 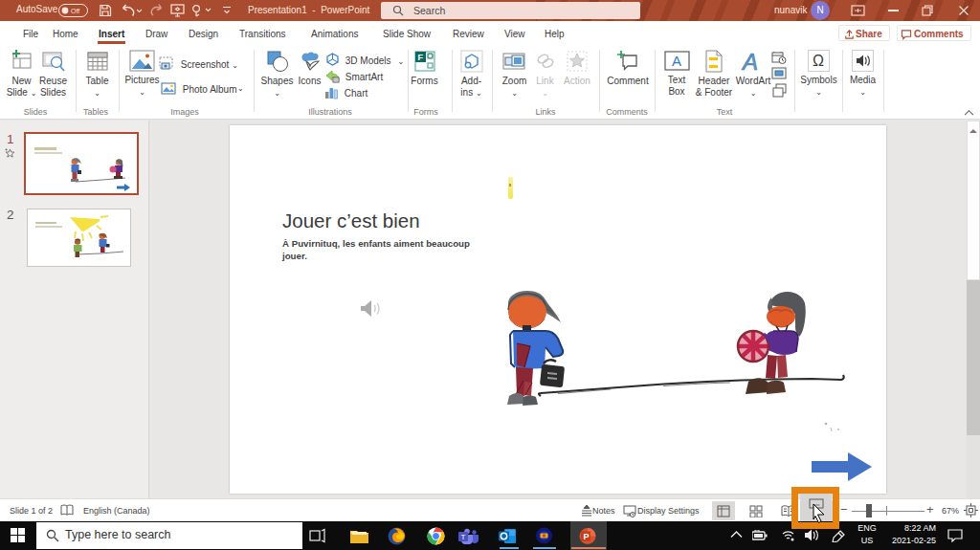 I want to click on svg-text: P, so click(x=587, y=537).